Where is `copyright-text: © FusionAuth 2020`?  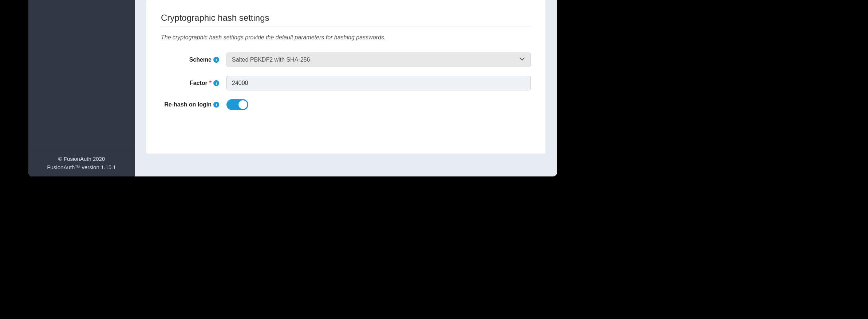
copyright-text: © FusionAuth 2020 is located at coordinates (82, 159).